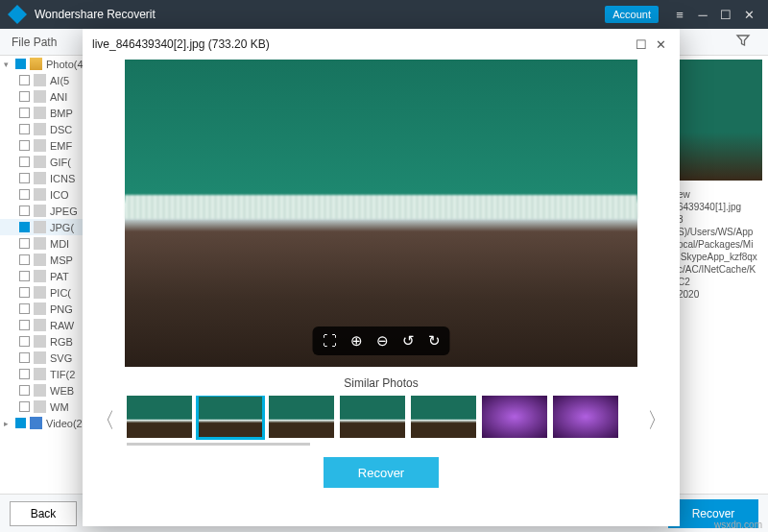 The width and height of the screenshot is (768, 532). I want to click on sidebar-item: DSC, so click(48, 129).